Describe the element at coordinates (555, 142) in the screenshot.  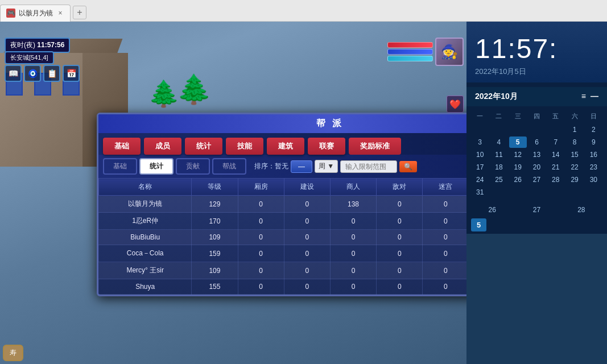
I see `cal-day-7: 7` at that location.